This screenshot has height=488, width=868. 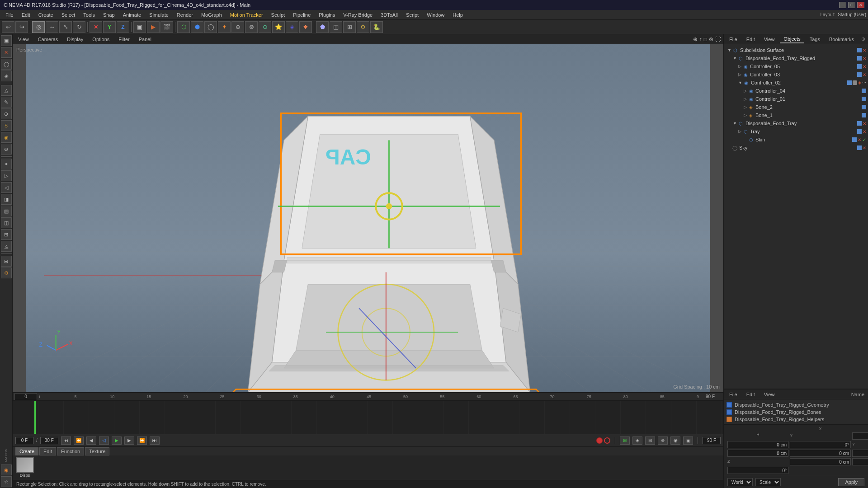 What do you see at coordinates (675, 441) in the screenshot?
I see `anim-btn-5: ◉` at bounding box center [675, 441].